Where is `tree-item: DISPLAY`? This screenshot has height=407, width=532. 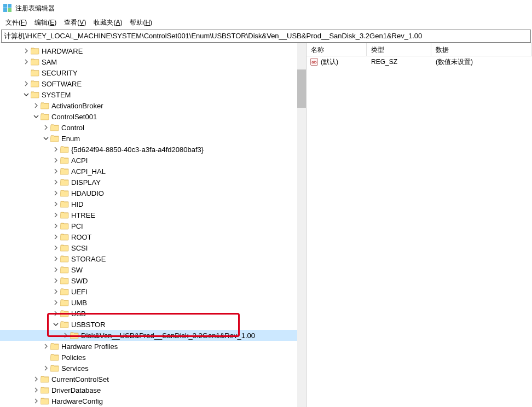 tree-item: DISPLAY is located at coordinates (153, 182).